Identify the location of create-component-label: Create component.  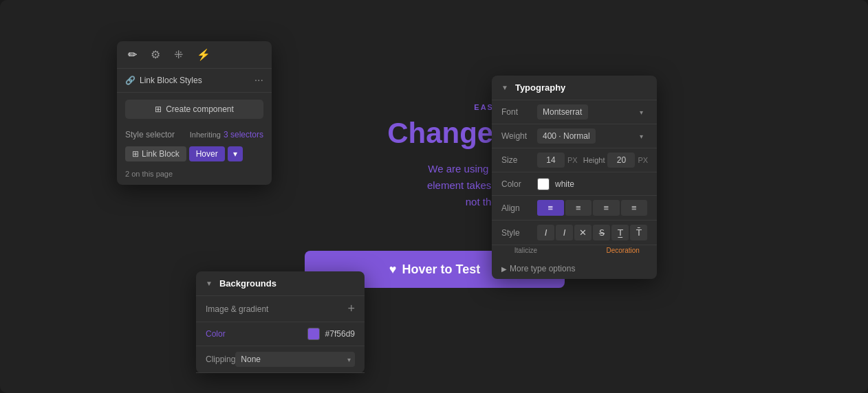
(199, 109).